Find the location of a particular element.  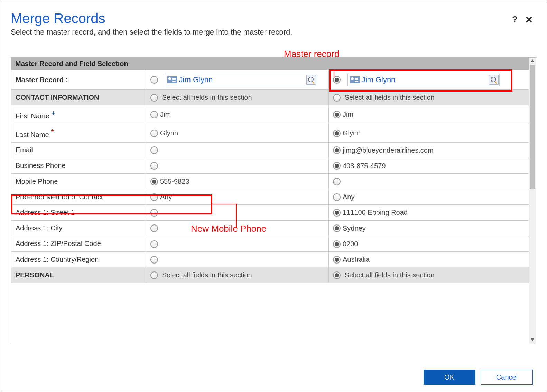

field-value-a: Jim is located at coordinates (165, 115).